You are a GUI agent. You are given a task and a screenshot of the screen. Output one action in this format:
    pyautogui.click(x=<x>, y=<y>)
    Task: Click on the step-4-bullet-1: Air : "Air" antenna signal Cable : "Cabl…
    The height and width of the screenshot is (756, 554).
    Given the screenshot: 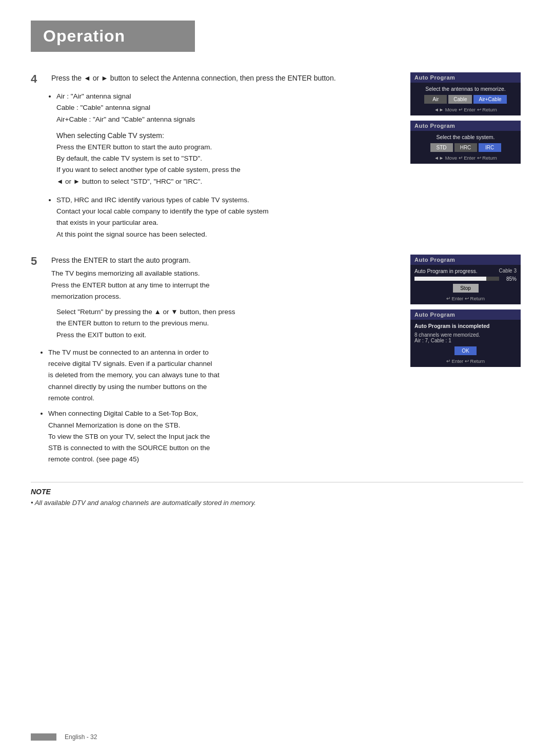 What is the action you would take?
    pyautogui.click(x=228, y=108)
    